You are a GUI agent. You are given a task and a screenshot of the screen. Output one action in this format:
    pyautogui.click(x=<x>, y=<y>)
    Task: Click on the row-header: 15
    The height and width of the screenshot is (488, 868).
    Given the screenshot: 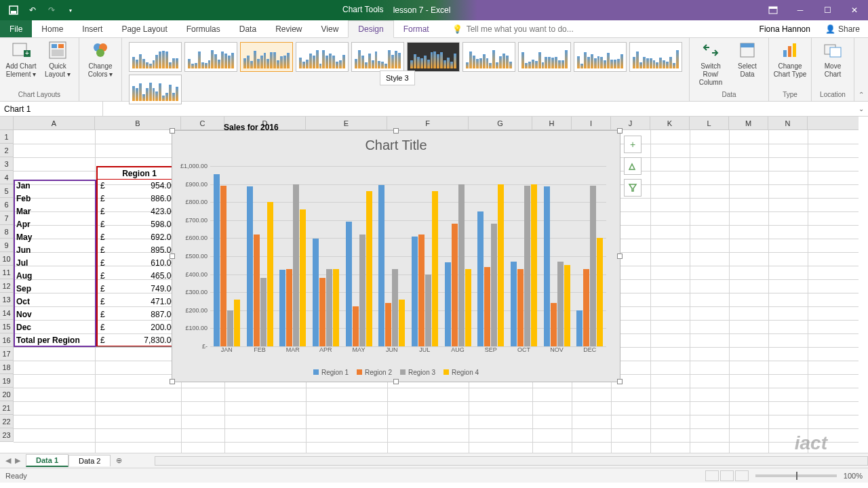 What is the action you would take?
    pyautogui.click(x=7, y=327)
    